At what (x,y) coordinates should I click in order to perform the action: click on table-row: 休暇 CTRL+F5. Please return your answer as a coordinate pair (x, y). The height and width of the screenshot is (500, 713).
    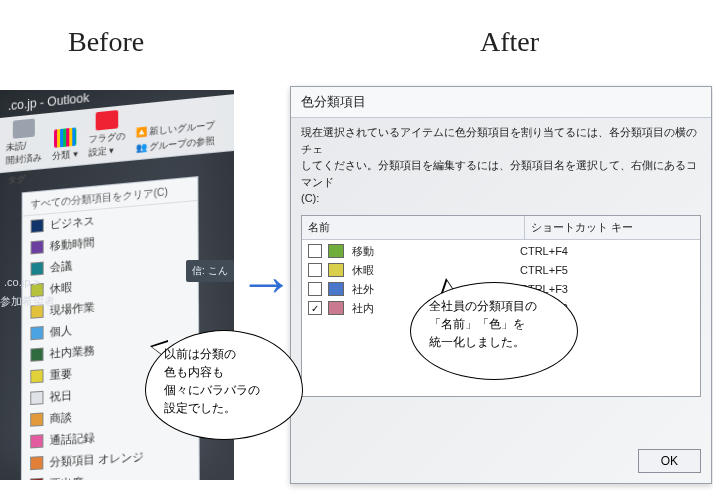
    Looking at the image, I should click on (501, 270).